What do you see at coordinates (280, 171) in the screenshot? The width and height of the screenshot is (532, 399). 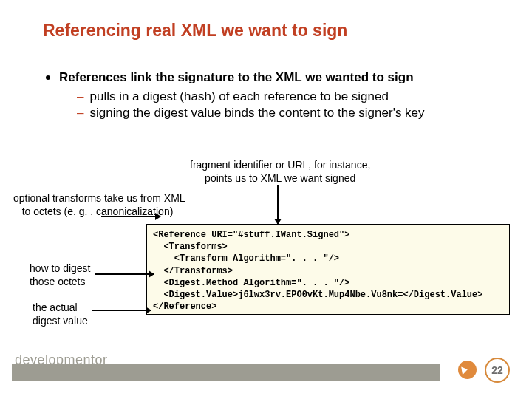 I see `fragment-label: fragment identifier or URL, for instance…` at bounding box center [280, 171].